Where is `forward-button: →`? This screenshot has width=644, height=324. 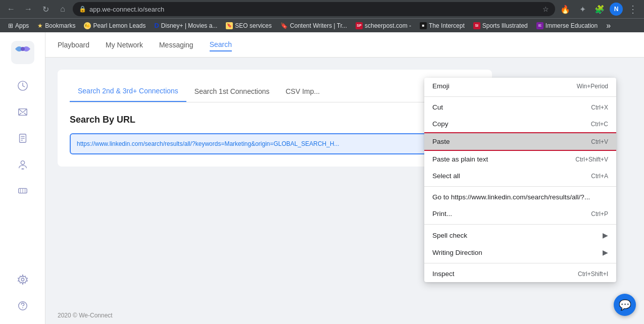
forward-button: → is located at coordinates (28, 9).